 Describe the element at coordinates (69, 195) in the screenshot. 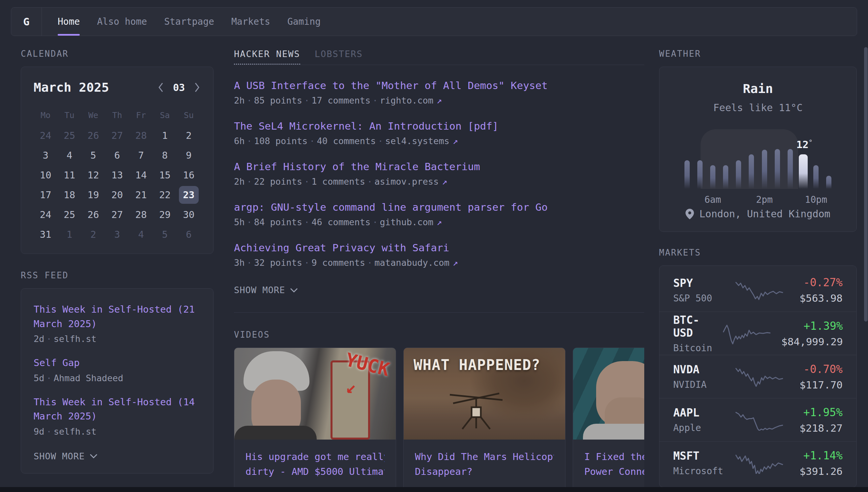

I see `calendar-day: 18` at that location.